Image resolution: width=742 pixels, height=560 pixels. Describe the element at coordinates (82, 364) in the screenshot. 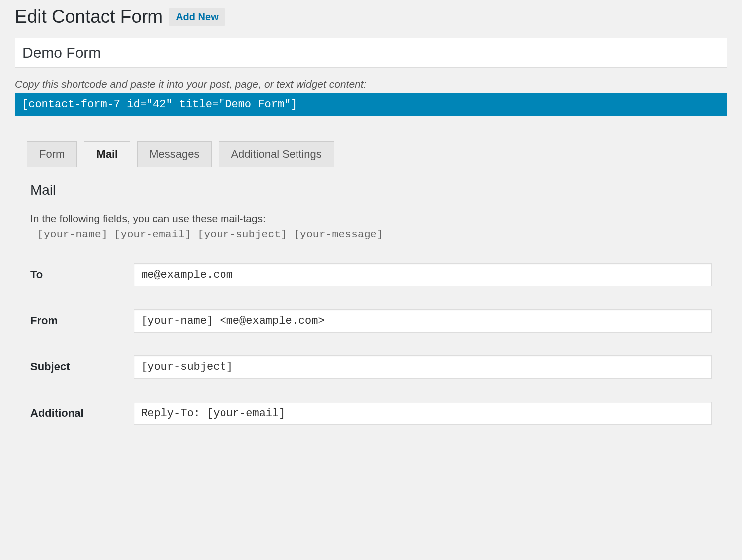

I see `subject-label: Subject` at that location.